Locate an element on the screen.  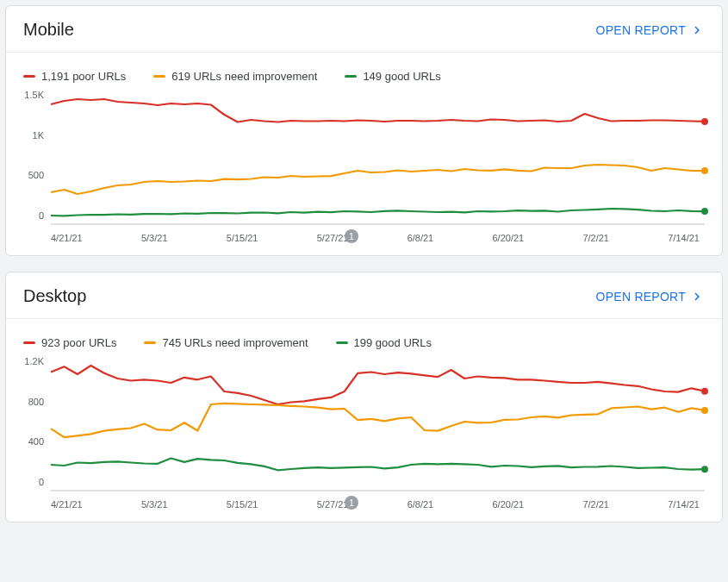
y-axis-labels: 1.2K8004000 is located at coordinates (31, 422).